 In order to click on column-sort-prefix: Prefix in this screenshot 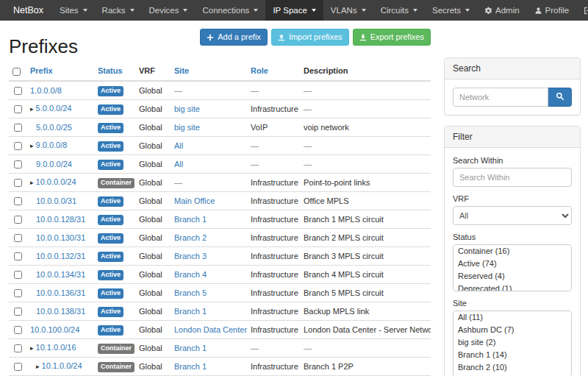, I will do `click(41, 71)`.